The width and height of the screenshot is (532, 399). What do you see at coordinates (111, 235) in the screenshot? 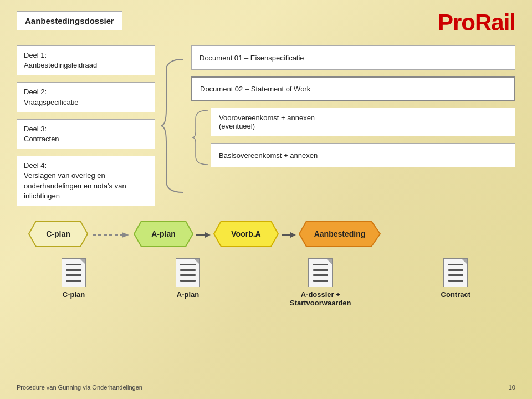
I see `dashed-arrow-svg` at bounding box center [111, 235].